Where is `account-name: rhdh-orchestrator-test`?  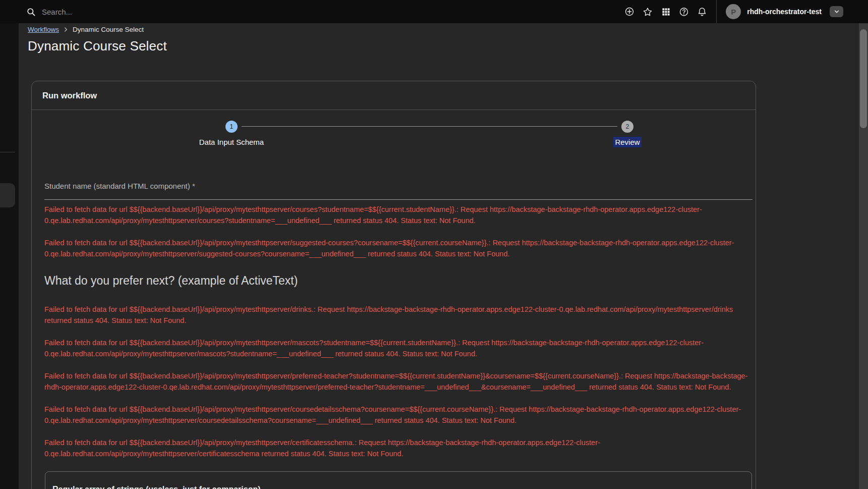 account-name: rhdh-orchestrator-test is located at coordinates (784, 12).